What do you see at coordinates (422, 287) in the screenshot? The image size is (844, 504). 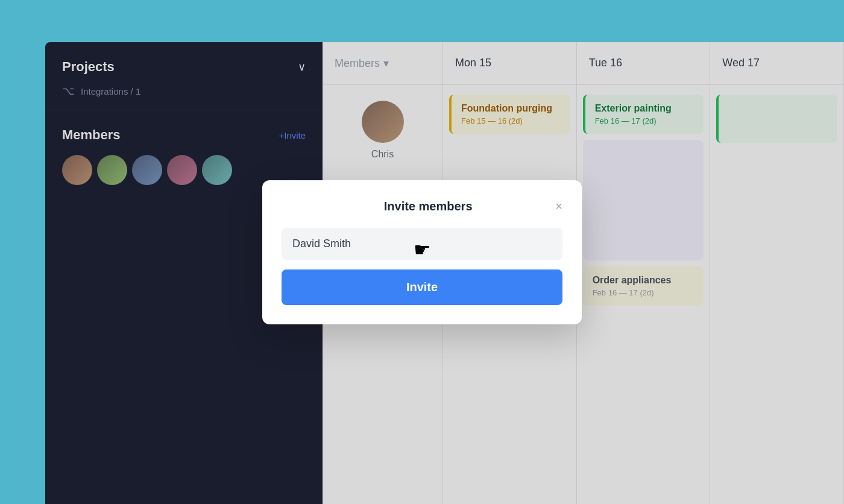 I see `modal-invite-button: Invite` at bounding box center [422, 287].